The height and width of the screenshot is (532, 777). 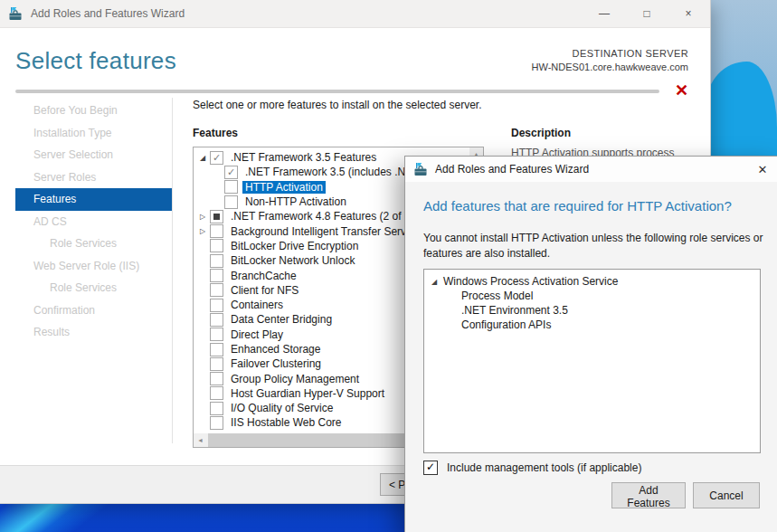 I want to click on feature-label: Enhanced Storage, so click(x=275, y=349).